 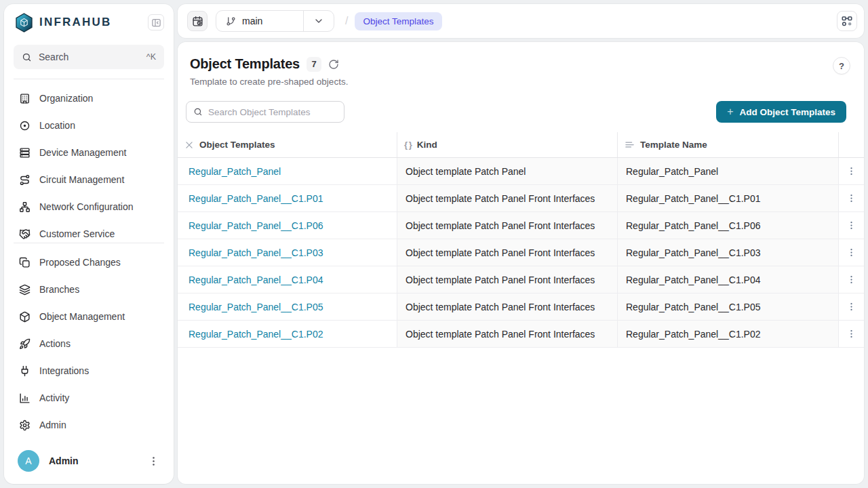 What do you see at coordinates (521, 171) in the screenshot?
I see `table-row: Regular_Patch_Panel Object template Patc…` at bounding box center [521, 171].